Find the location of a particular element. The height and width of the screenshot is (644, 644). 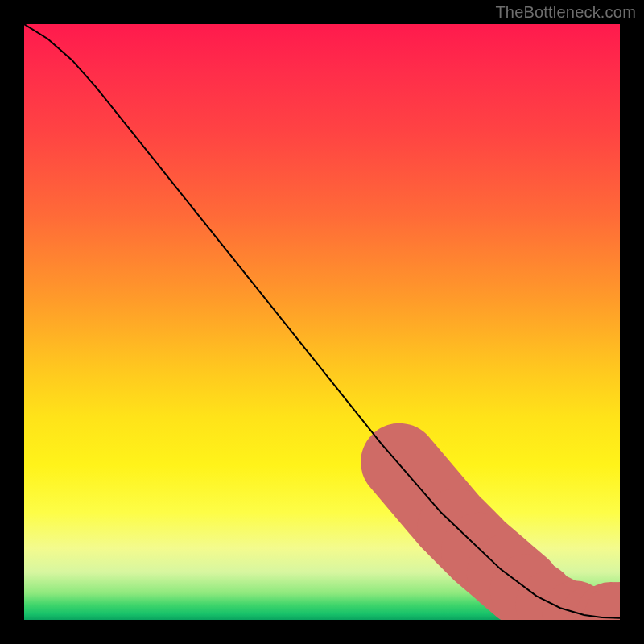

data-markers-group is located at coordinates (510, 541).